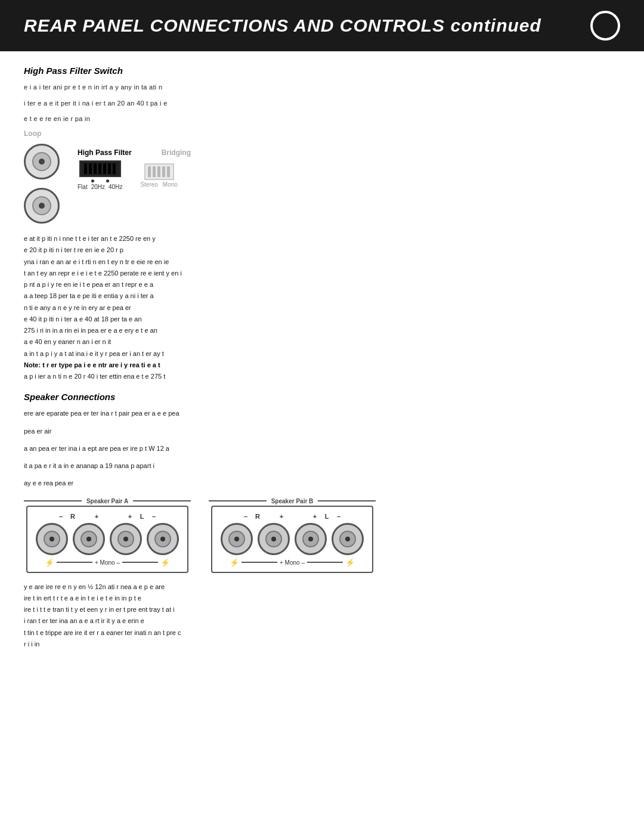 This screenshot has width=644, height=833. I want to click on jack-top, so click(42, 162).